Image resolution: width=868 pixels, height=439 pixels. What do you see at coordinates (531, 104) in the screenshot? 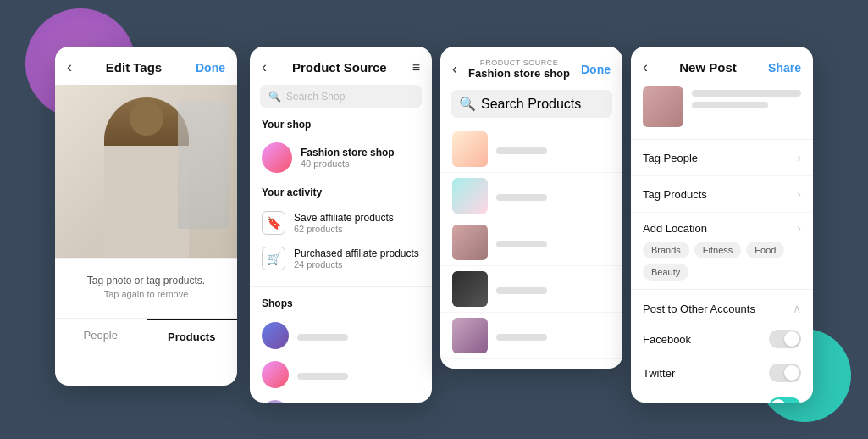
I see `search-products-placeholder: Search Products` at bounding box center [531, 104].